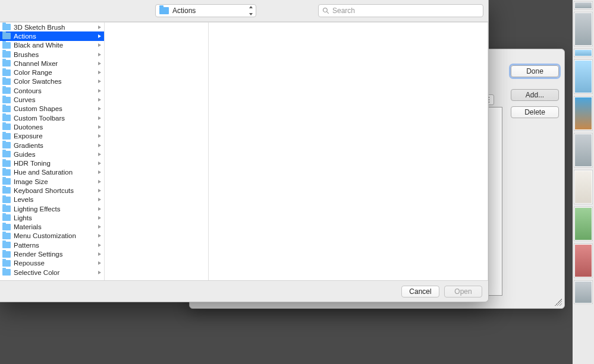 This screenshot has height=364, width=594. I want to click on finder-item-label: Repousse, so click(29, 263).